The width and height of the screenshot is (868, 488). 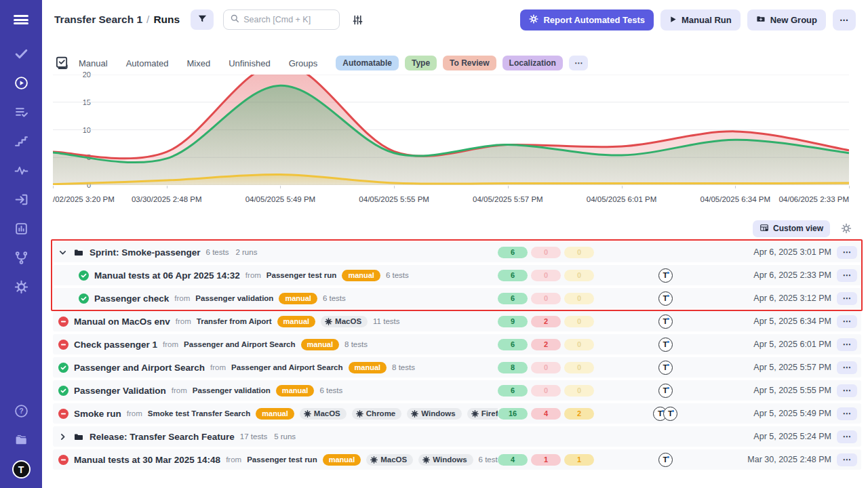 I want to click on group-row: Sprint: Smoke-passenger6 tests2 runs600A…, so click(x=457, y=252).